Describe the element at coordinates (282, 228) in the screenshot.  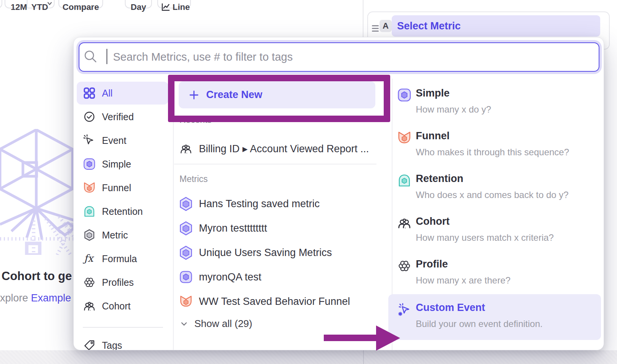
I see `metric-list-item: Myron testttttttt` at that location.